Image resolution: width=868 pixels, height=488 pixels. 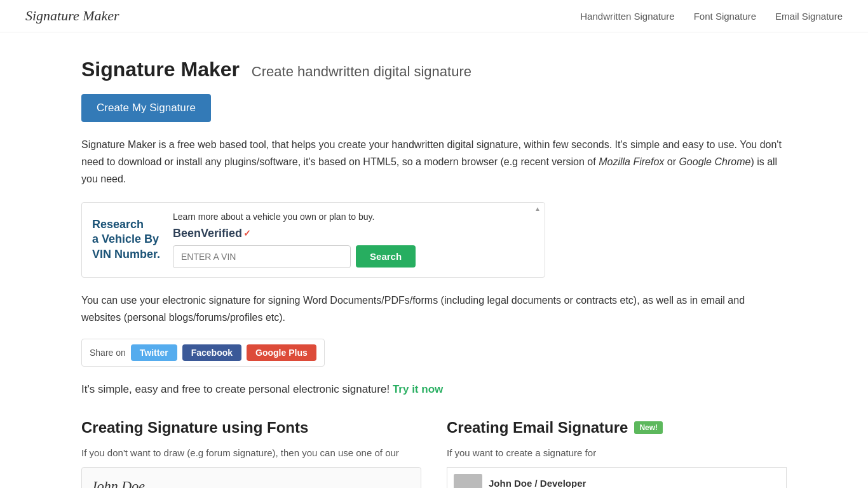 What do you see at coordinates (126, 239) in the screenshot?
I see `ad-research-line2: a Vehicle By` at bounding box center [126, 239].